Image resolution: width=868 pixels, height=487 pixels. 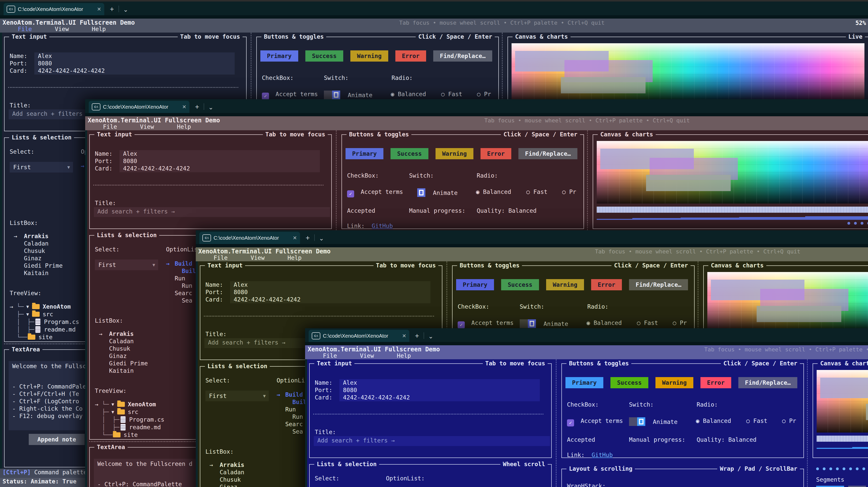 I want to click on append-note-button: Append note, so click(x=57, y=439).